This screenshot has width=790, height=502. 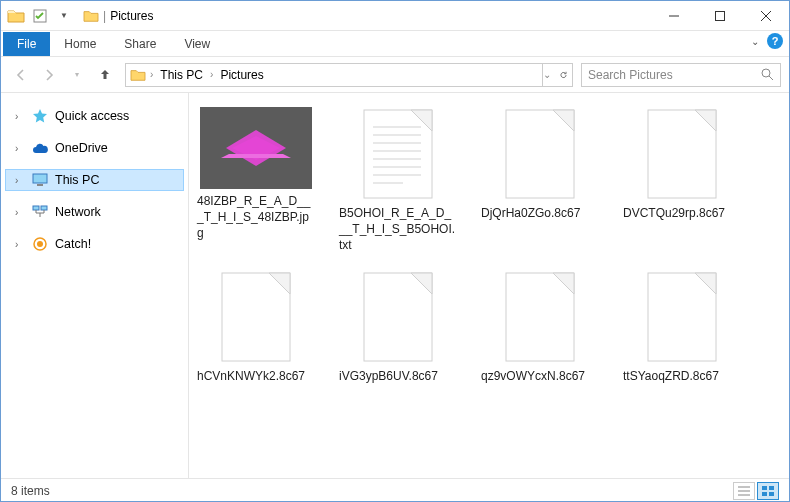 What do you see at coordinates (16, 16) in the screenshot?
I see `folder-icon` at bounding box center [16, 16].